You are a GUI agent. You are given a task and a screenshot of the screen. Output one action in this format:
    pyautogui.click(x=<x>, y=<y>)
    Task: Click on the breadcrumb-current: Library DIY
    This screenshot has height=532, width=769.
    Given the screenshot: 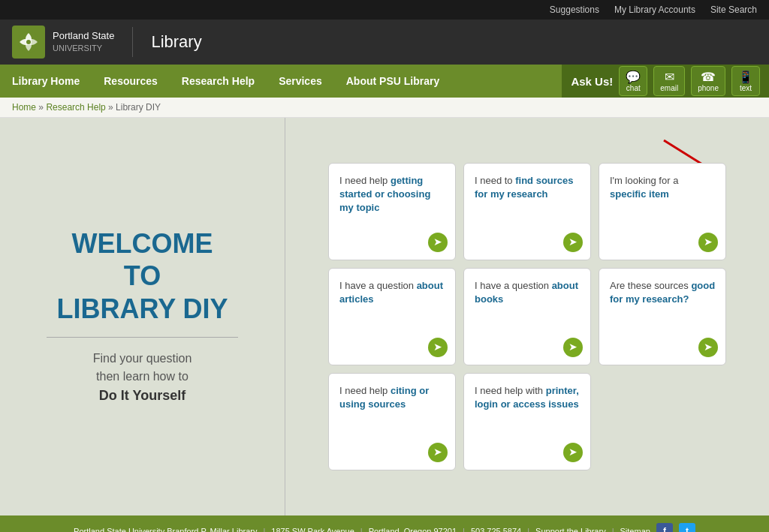 What is the action you would take?
    pyautogui.click(x=138, y=107)
    